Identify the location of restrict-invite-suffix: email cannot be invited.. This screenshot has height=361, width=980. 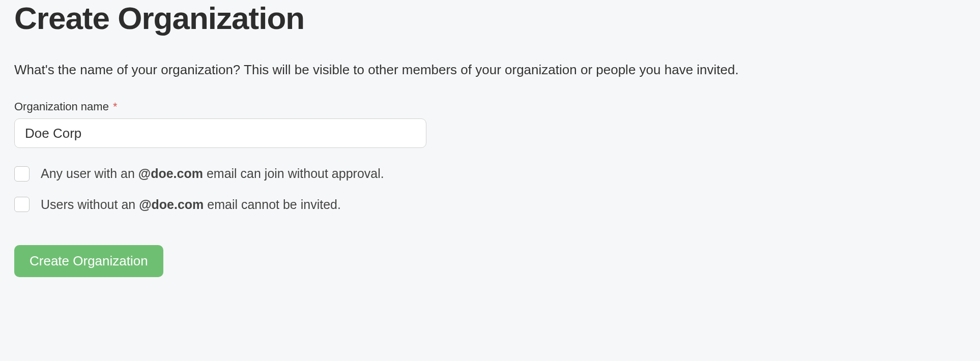
(272, 204).